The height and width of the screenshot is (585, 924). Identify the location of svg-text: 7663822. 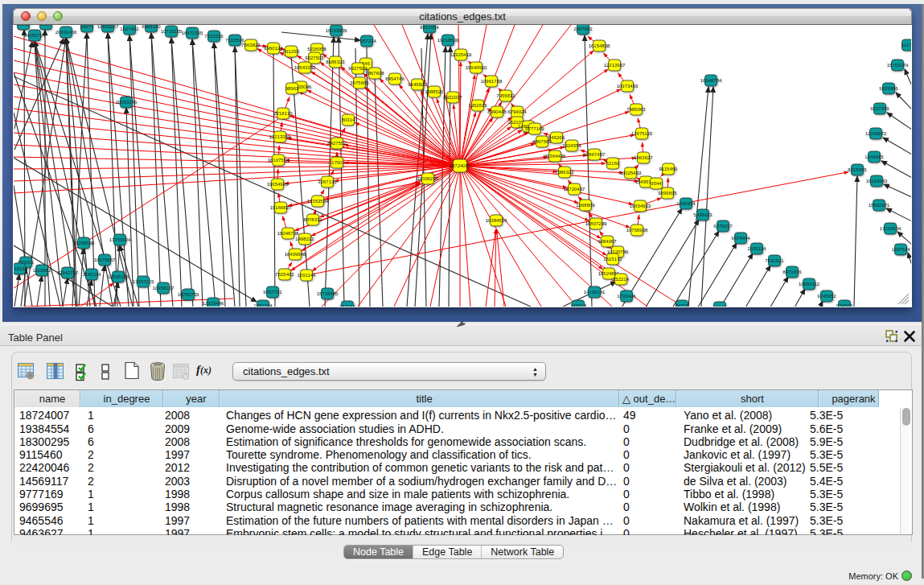
(251, 45).